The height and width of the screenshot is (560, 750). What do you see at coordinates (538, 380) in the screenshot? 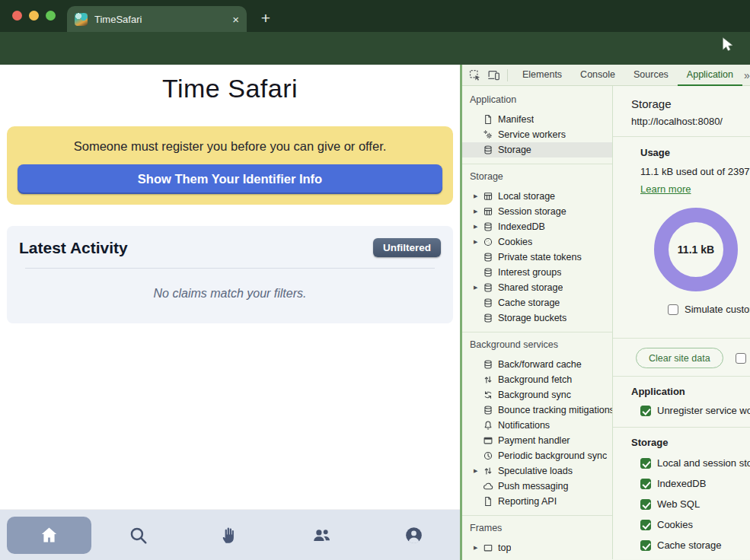
I see `tree-item: ▶ Background fetch` at bounding box center [538, 380].